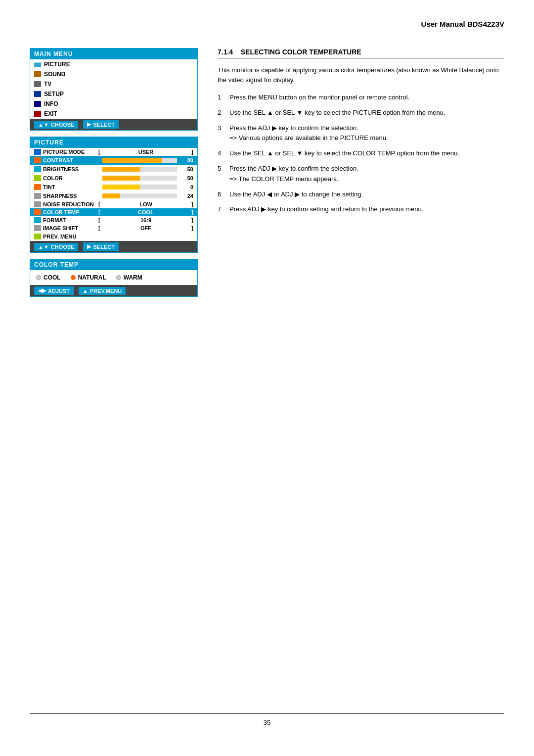 The height and width of the screenshot is (756, 534). I want to click on menu-item-picture: PICTURE, so click(114, 64).